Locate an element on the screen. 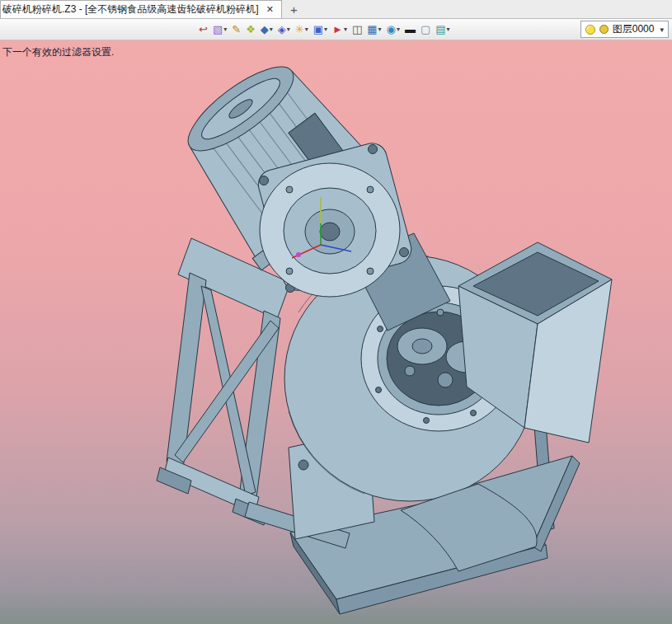  document-tab: 破碎机粉碎机.Z3 - [全不锈钢食品级高速齿轮破碎机粉碎机] ✕ is located at coordinates (141, 9).